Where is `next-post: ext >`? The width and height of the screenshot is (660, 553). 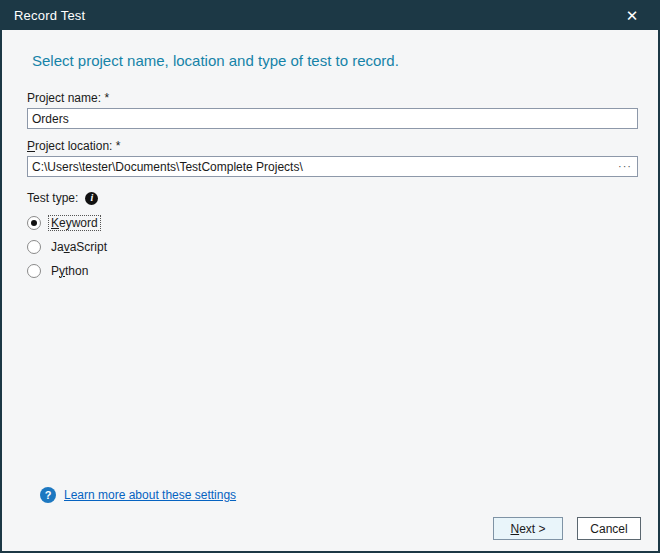
next-post: ext > is located at coordinates (532, 529).